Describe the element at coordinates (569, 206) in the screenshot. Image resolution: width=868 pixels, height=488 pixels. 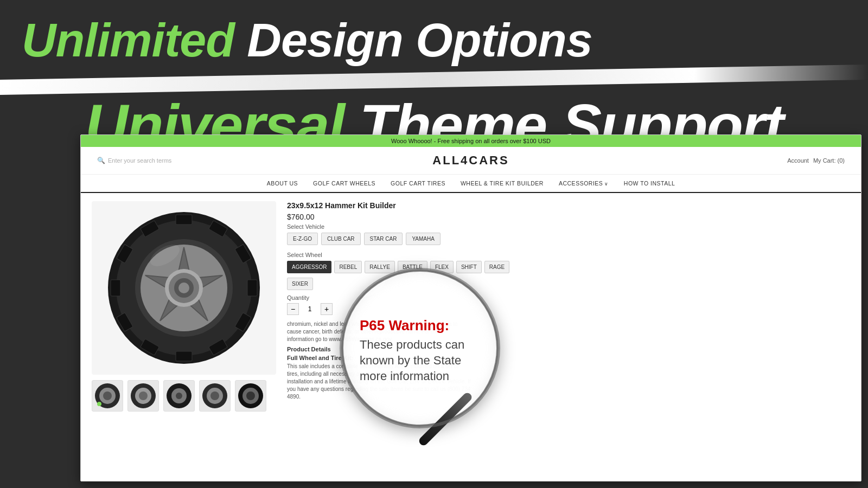
I see `product-title: 23x9.5x12 Hammer Kit Builder` at that location.